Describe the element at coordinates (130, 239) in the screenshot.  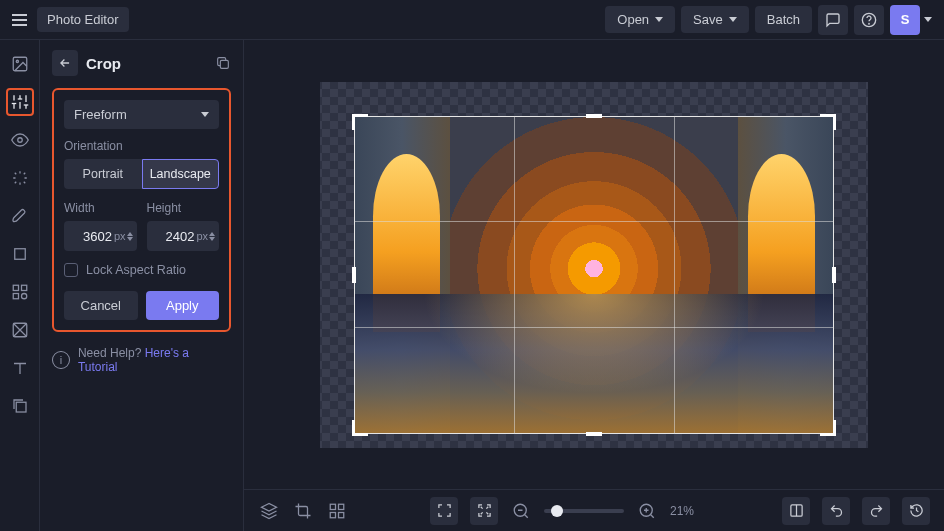
I see `width-step-down` at that location.